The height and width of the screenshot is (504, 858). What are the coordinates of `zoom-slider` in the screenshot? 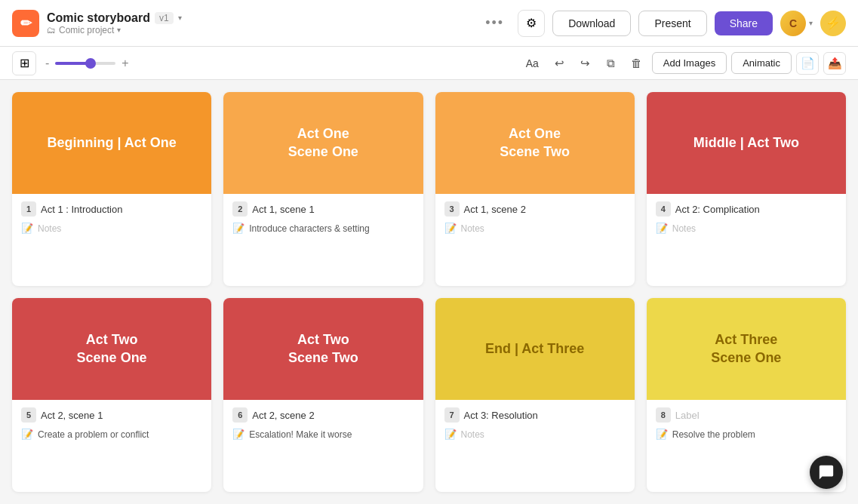 It's located at (85, 63).